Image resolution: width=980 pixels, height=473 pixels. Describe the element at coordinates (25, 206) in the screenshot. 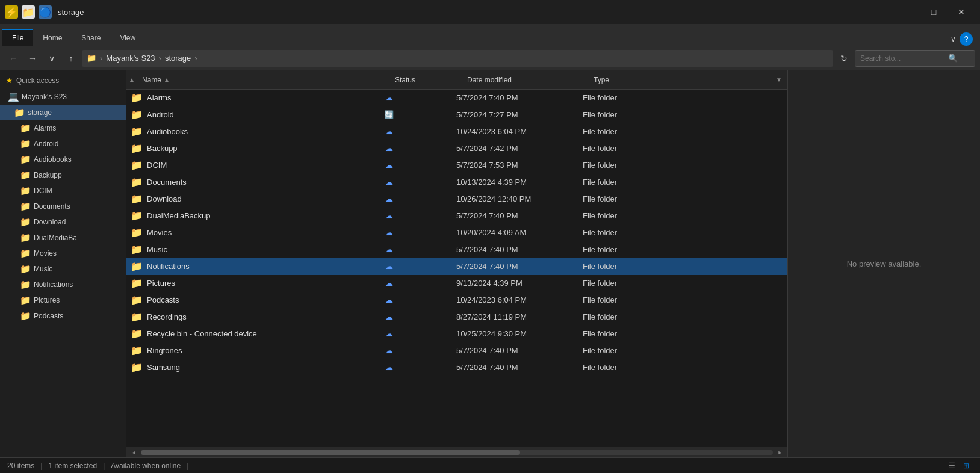

I see `documents-folder-icon: 📁` at that location.